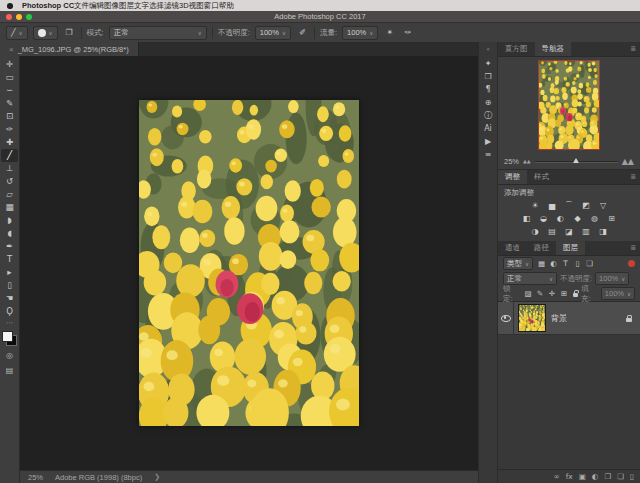 This screenshot has height=483, width=640. Describe the element at coordinates (157, 477) in the screenshot. I see `status-options-icon: ❯` at that location.